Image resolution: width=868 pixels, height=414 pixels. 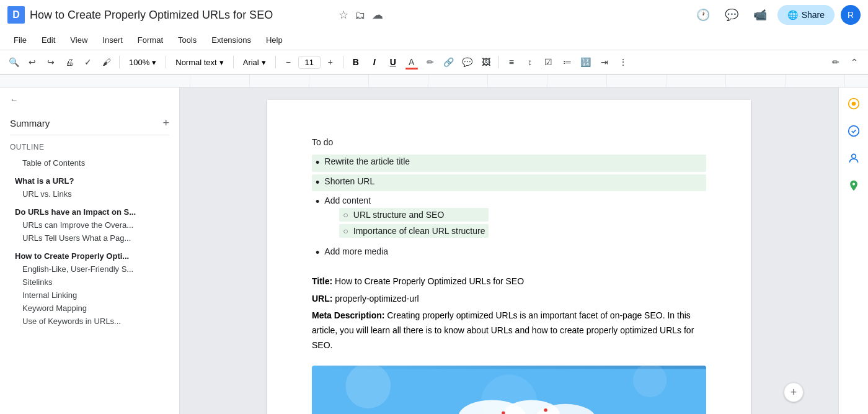 What do you see at coordinates (703, 15) in the screenshot?
I see `history-button: 🕐` at bounding box center [703, 15].